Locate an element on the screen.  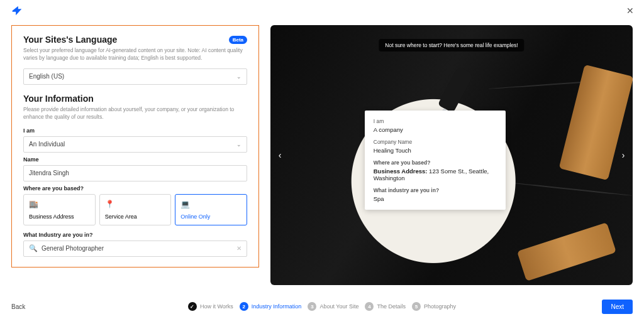
preview-tooltip: Not sure where to start? Here's some rea… is located at coordinates (452, 45).